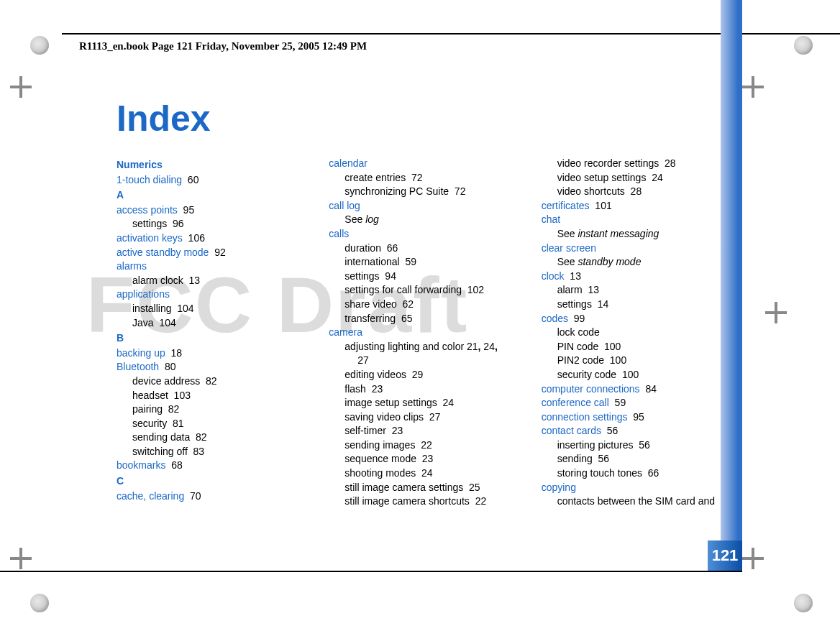 This screenshot has height=644, width=840. What do you see at coordinates (591, 191) in the screenshot?
I see `index-subterm: video shortcuts` at bounding box center [591, 191].